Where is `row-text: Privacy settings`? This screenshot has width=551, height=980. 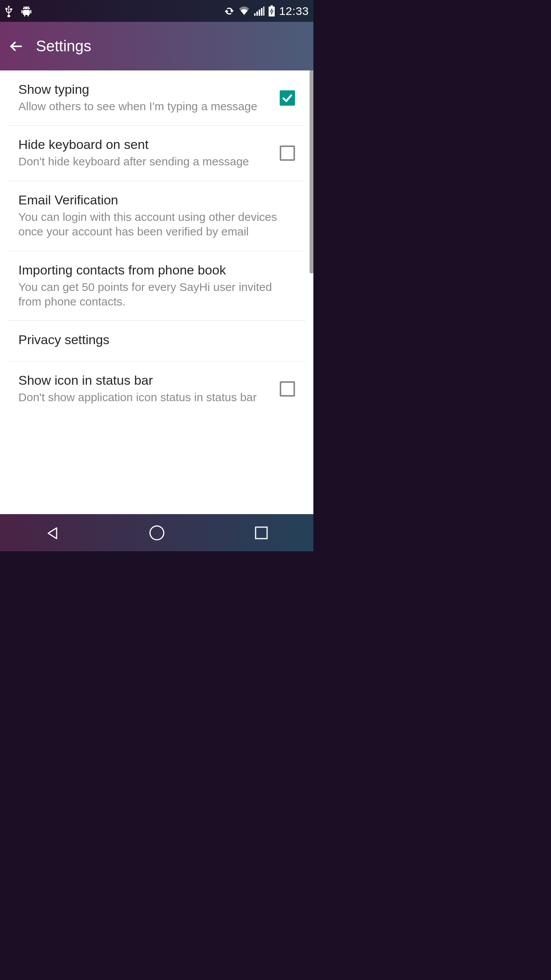 row-text: Privacy settings is located at coordinates (157, 341).